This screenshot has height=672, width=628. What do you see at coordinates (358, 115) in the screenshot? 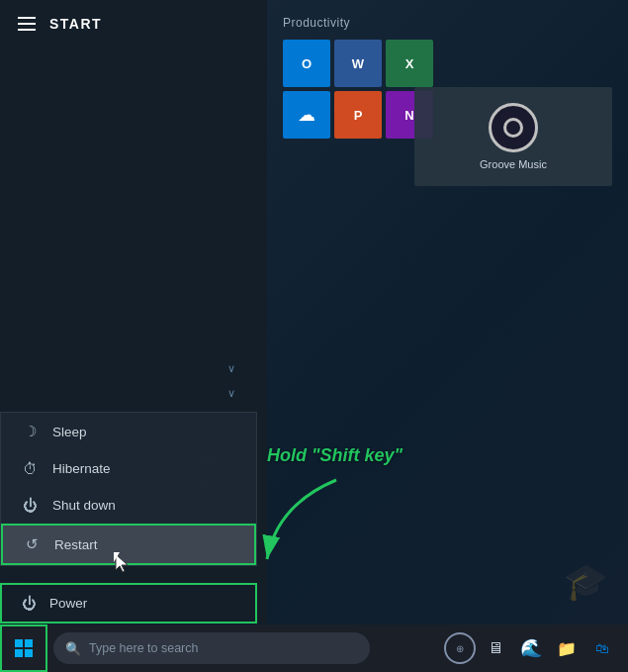
I see `powerpoint-tile: P` at bounding box center [358, 115].